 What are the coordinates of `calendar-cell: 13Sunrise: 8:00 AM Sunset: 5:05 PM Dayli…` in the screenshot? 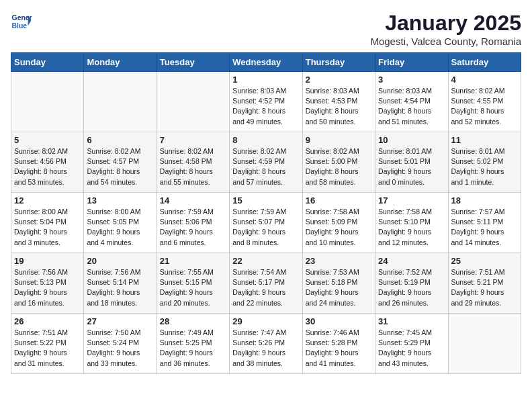 It's located at (120, 223).